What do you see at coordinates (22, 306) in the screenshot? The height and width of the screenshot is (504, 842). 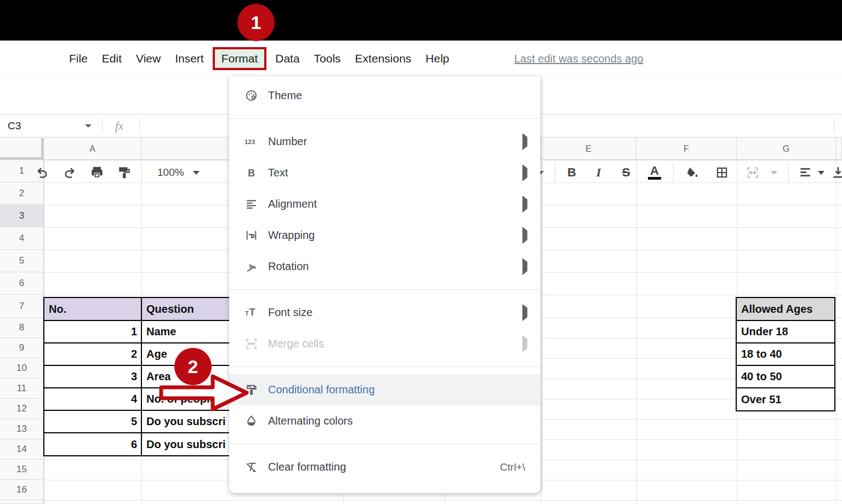 I see `row-header-7: 7` at bounding box center [22, 306].